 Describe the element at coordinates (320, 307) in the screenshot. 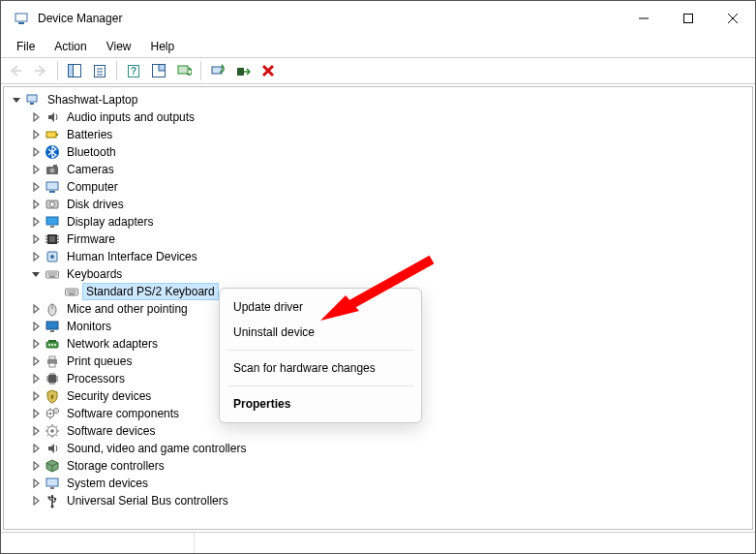

I see `ctx-update-driver: Update driver` at that location.